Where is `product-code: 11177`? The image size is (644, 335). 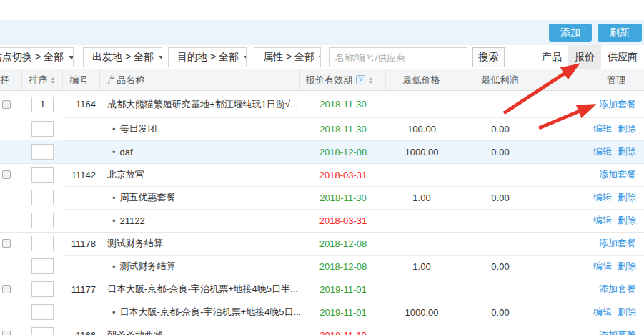 product-code: 11177 is located at coordinates (81, 289).